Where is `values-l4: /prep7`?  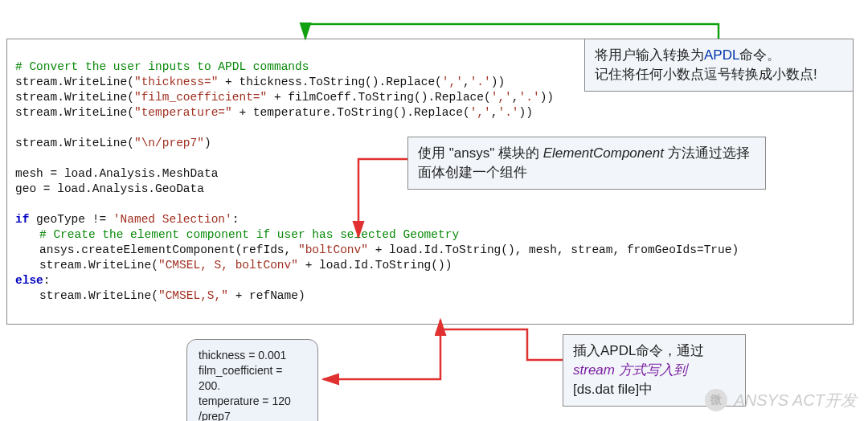 values-l4: /prep7 is located at coordinates (252, 415).